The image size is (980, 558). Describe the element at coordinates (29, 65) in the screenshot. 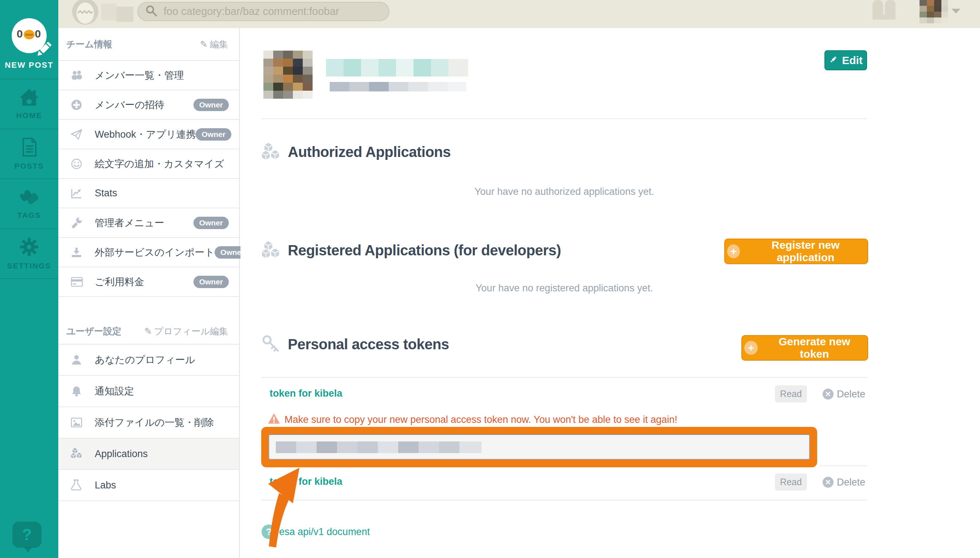

I see `new-post-label: NEW POST` at that location.